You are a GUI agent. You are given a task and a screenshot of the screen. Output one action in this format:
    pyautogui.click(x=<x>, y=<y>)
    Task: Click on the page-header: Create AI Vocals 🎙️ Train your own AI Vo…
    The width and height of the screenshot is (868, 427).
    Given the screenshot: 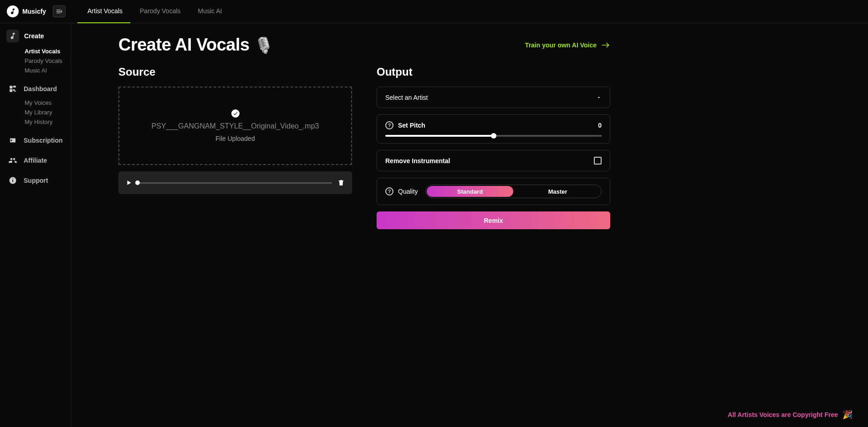 What is the action you would take?
    pyautogui.click(x=364, y=45)
    